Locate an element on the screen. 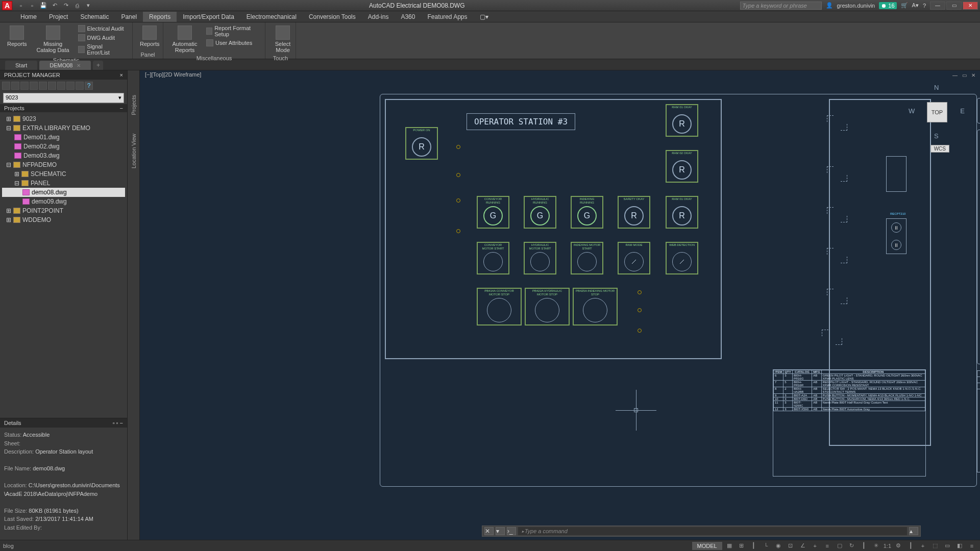 Image resolution: width=980 pixels, height=551 pixels. tree-demo01: Demo01.dwg is located at coordinates (63, 137).